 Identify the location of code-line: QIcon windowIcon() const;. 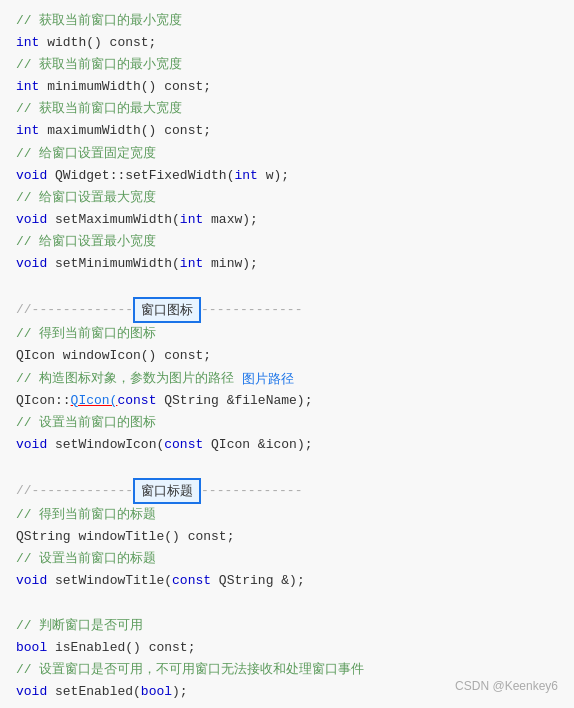
(287, 356).